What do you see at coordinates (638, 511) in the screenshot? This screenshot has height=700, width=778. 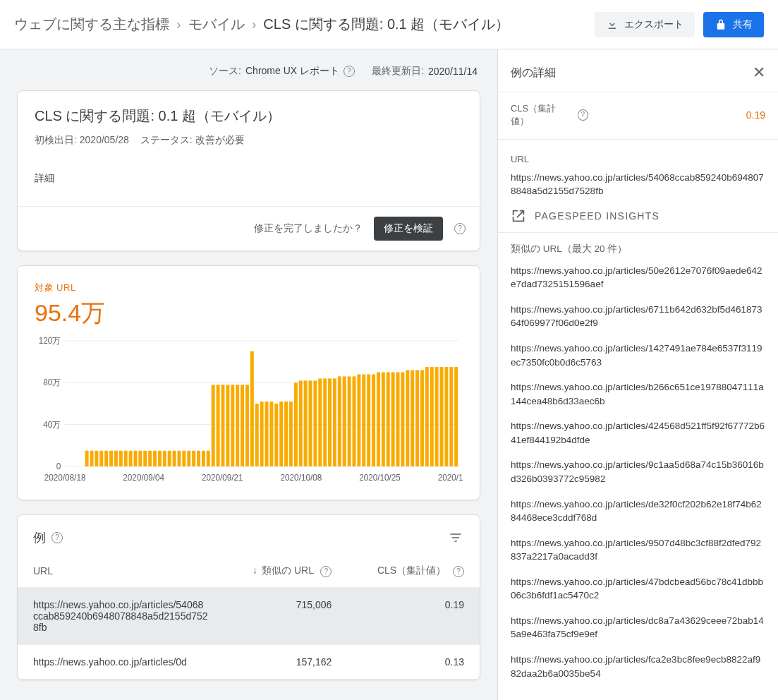 I see `similar-url-item: https://news.yahoo.co.jp/articles/de32f0…` at bounding box center [638, 511].